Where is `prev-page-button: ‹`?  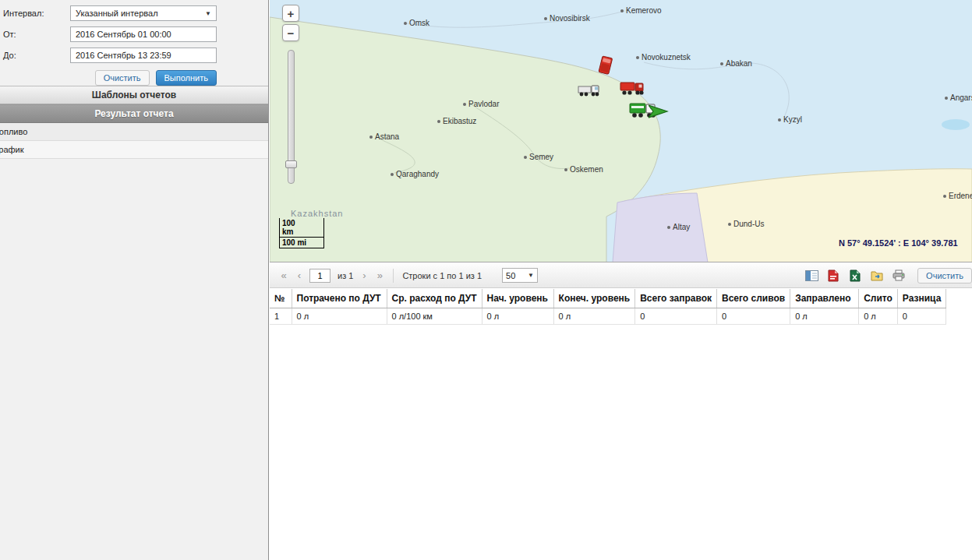
prev-page-button: ‹ is located at coordinates (299, 276).